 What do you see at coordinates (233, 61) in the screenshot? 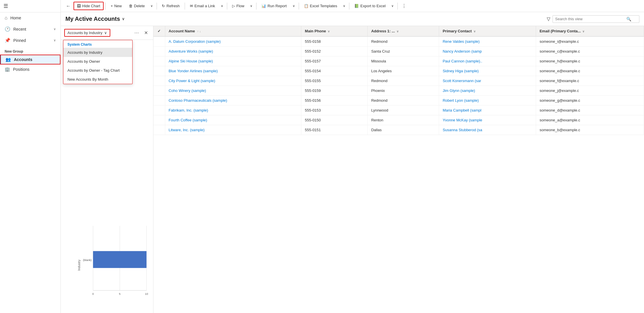
I see `row-account-name-2: Alpine Ski House (sample)` at bounding box center [233, 61].